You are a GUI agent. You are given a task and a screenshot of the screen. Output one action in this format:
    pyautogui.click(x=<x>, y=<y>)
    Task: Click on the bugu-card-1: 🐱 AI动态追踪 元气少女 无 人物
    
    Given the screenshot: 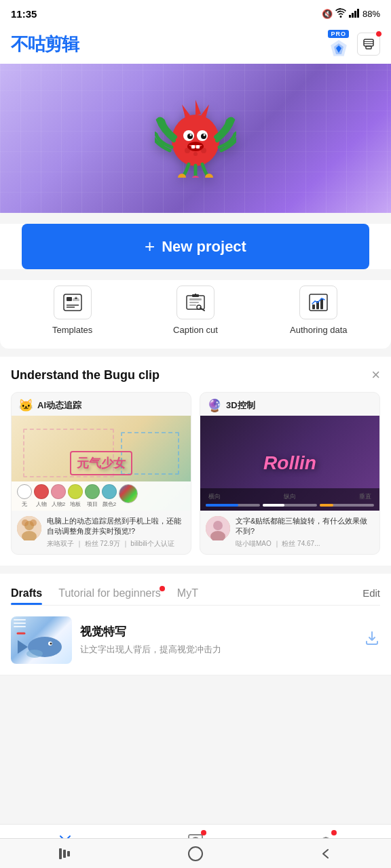 What is the action you would take?
    pyautogui.click(x=101, y=473)
    